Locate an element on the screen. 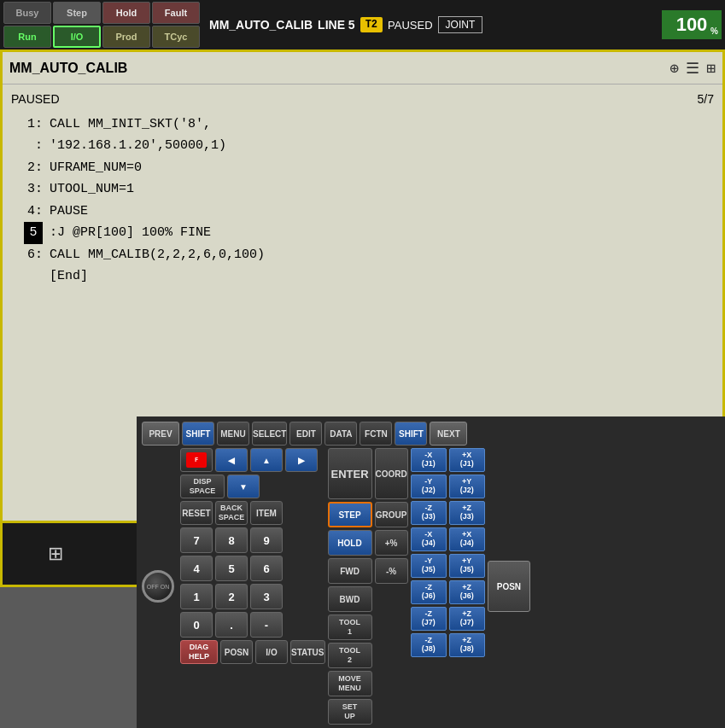 The image size is (725, 728). disp-space-btn: DISPSPACE is located at coordinates (202, 486).